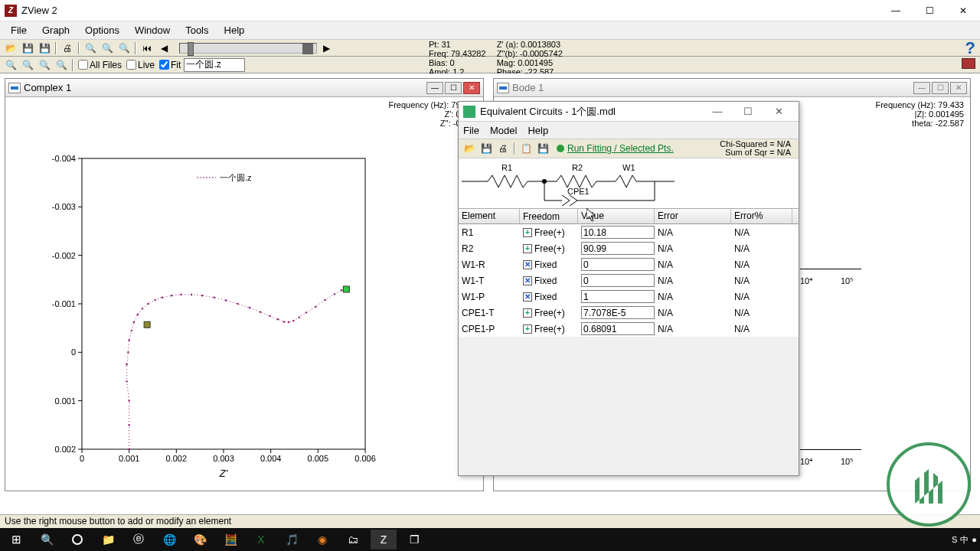 Image resolution: width=980 pixels, height=551 pixels. Describe the element at coordinates (629, 329) in the screenshot. I see `table-row: CPE1-P+Free(+)N/AN/A` at that location.